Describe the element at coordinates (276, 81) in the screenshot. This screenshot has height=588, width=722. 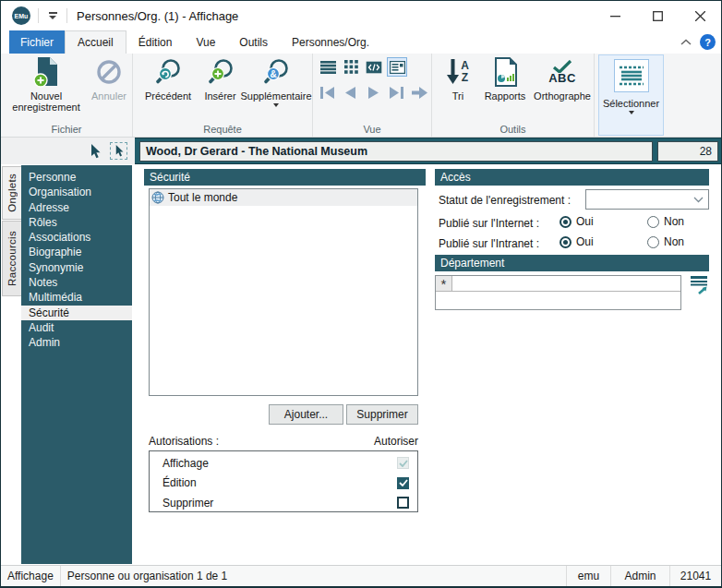
I see `supplementary-button: & Supplémentaire` at that location.